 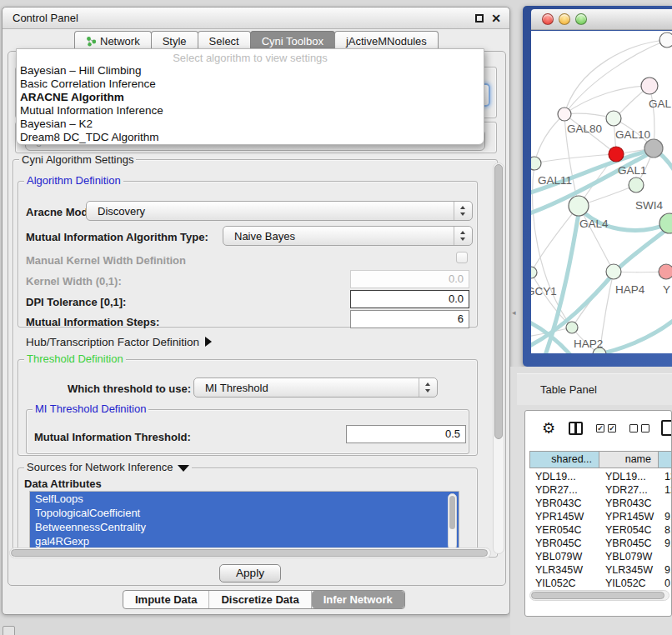 I want to click on tab-cyni-toolbox: Cyni Toolbox, so click(x=293, y=40).